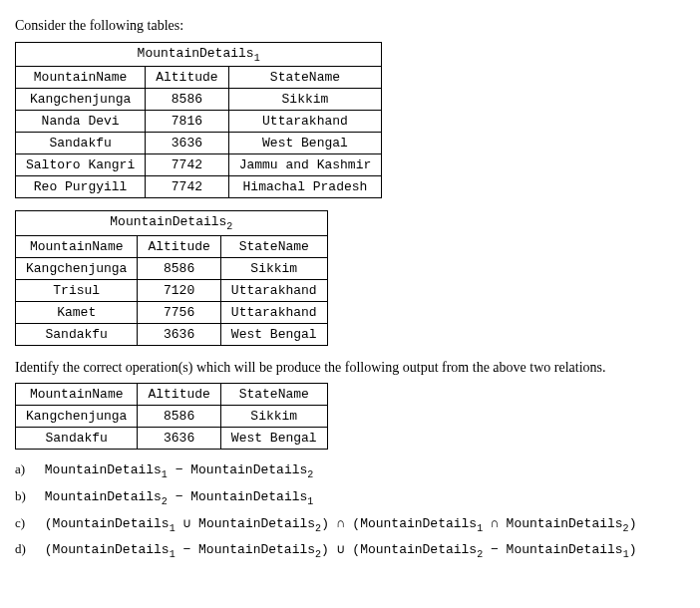 This screenshot has height=608, width=700. I want to click on table-row: Kamet7756Uttarakhand, so click(172, 312).